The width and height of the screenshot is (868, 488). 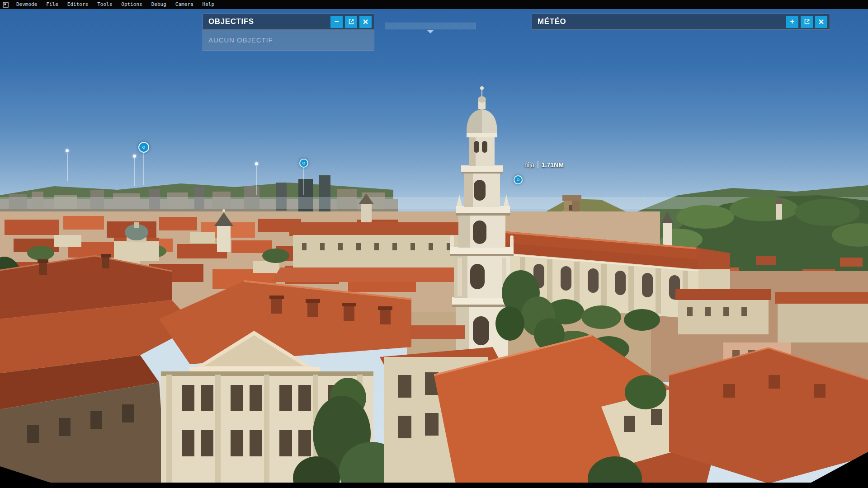 What do you see at coordinates (529, 165) in the screenshot?
I see `poi-name-text: nija` at bounding box center [529, 165].